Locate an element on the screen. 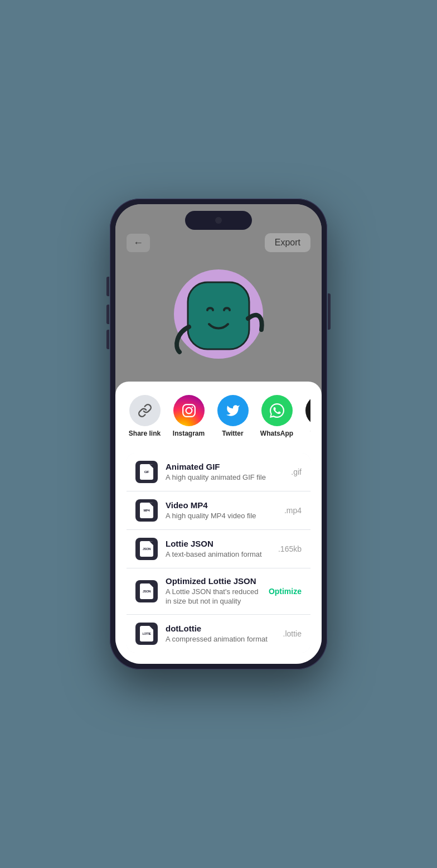  optimized-desc: A Lottie JSON that's reduced in size but… is located at coordinates (213, 597).